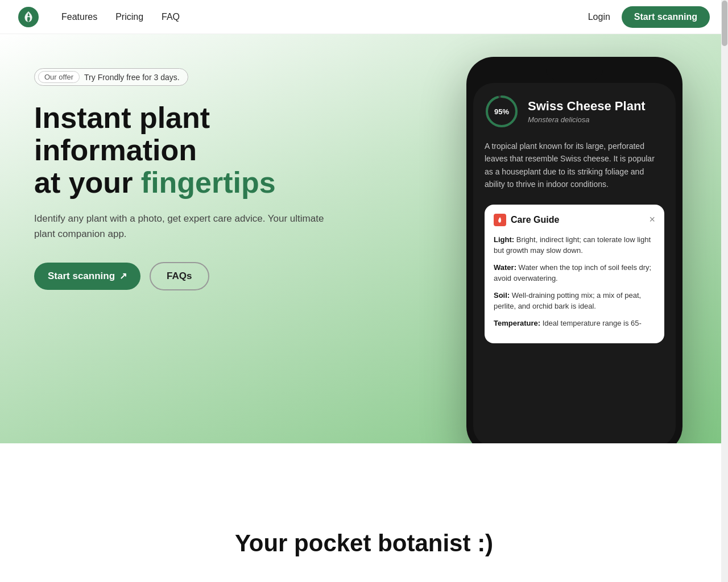  Describe the element at coordinates (574, 246) in the screenshot. I see `care-item-light: Light: Bright, indirect light; can toler…` at that location.